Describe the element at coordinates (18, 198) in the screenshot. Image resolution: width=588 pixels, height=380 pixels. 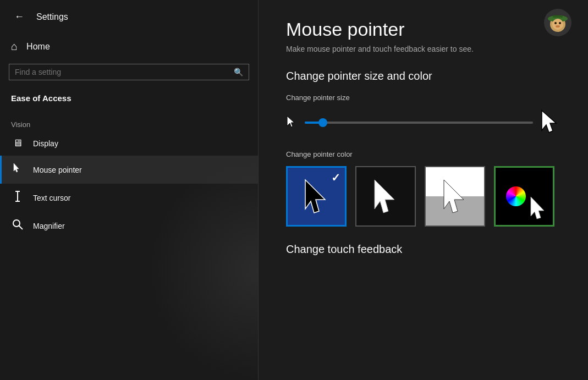
I see `text-cursor-icon` at that location.